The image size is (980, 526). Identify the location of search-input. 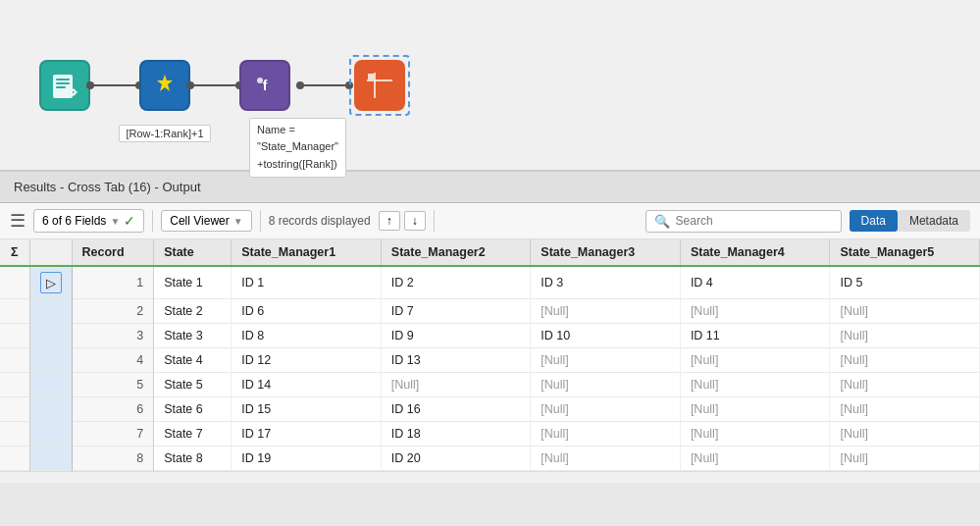
(754, 221).